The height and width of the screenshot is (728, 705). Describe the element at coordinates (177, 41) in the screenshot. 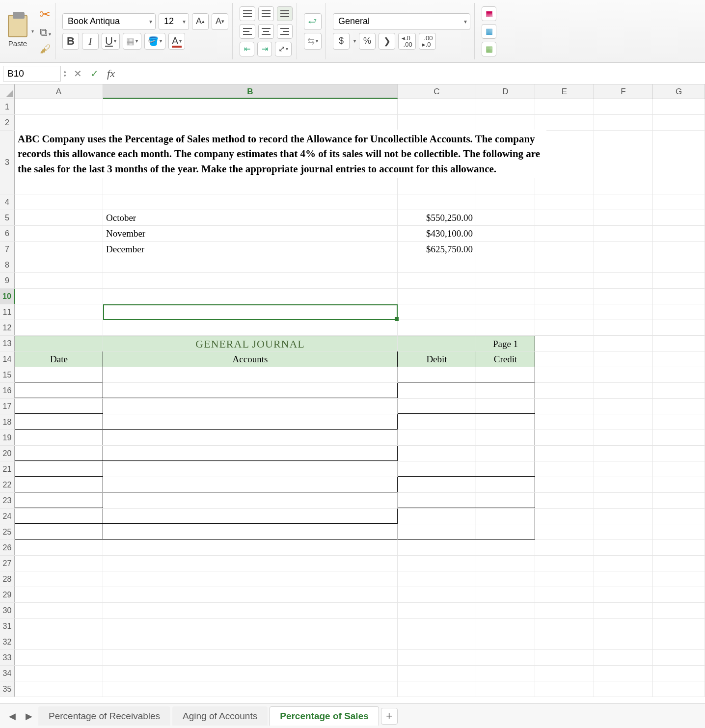

I see `font-color-button: A▾` at that location.